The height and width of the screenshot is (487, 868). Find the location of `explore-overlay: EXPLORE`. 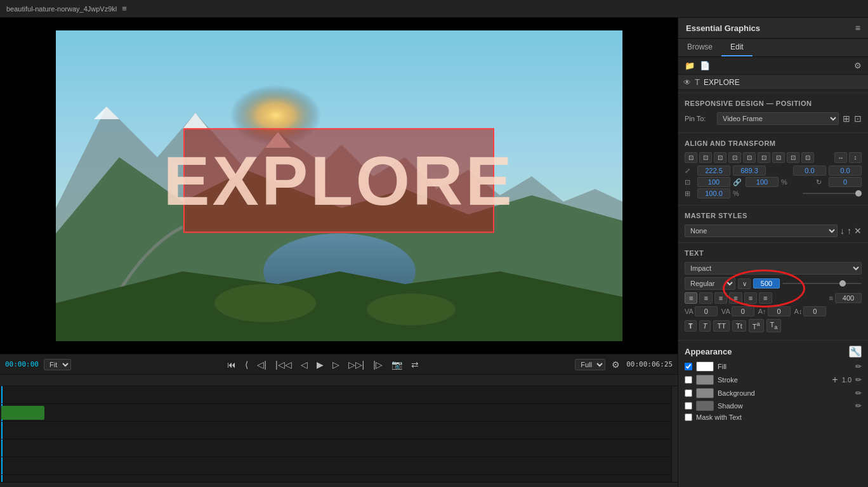

explore-overlay: EXPLORE is located at coordinates (339, 180).